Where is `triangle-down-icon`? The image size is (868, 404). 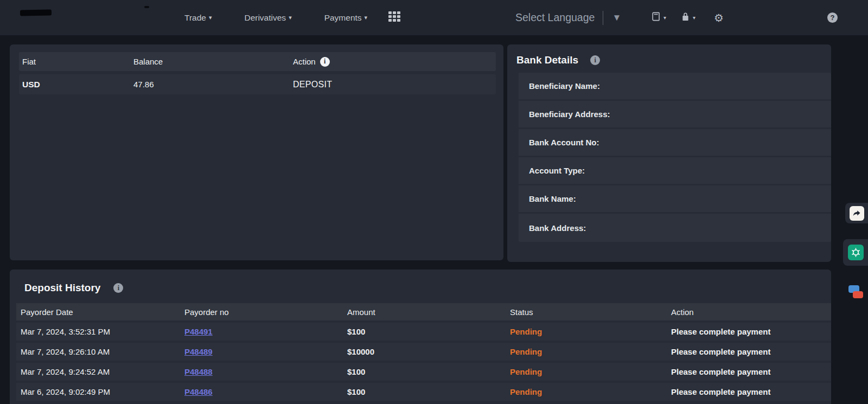 triangle-down-icon is located at coordinates (616, 18).